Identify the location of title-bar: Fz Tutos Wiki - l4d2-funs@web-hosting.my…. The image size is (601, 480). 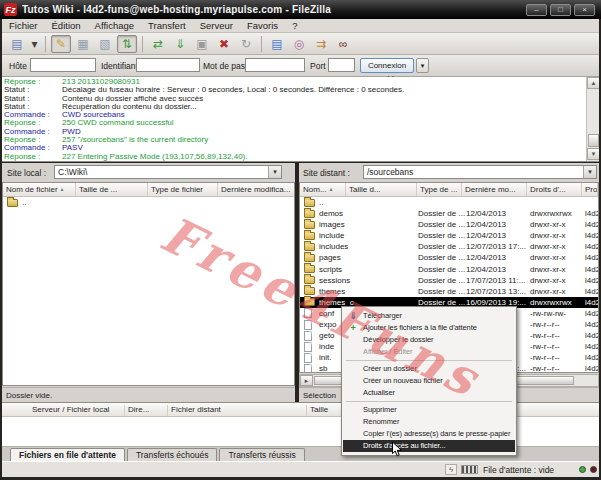
(300, 10).